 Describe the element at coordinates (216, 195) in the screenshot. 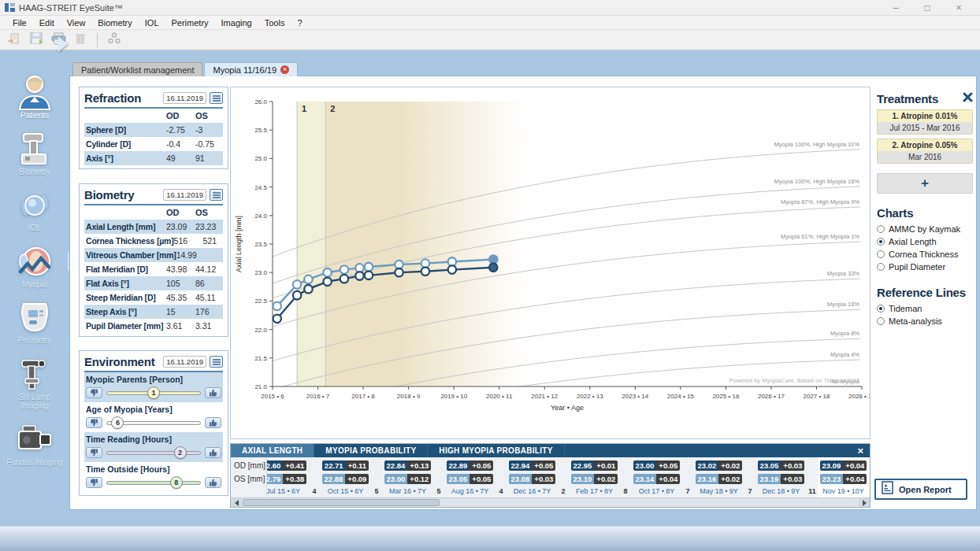

I see `biometry-menu-button` at that location.